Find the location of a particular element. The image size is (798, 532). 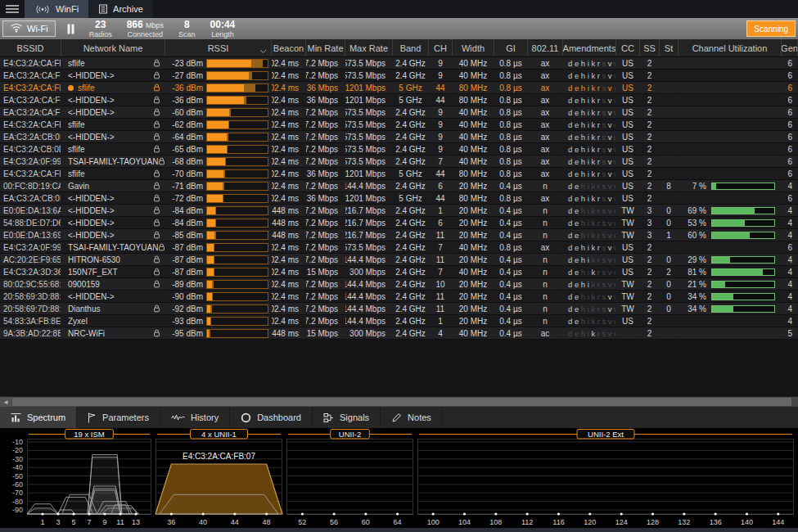

y-axis-label: -40 is located at coordinates (18, 467).